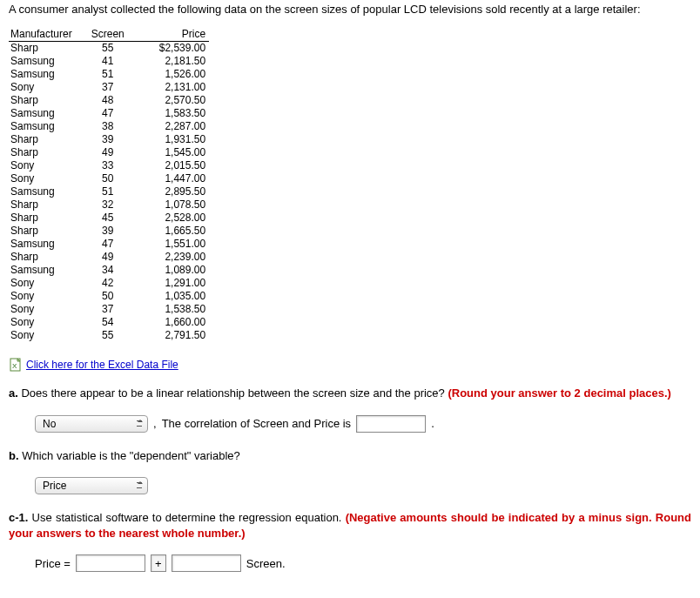 Image resolution: width=700 pixels, height=598 pixels. What do you see at coordinates (109, 127) in the screenshot?
I see `table-row: Samsung382,287.00` at bounding box center [109, 127].